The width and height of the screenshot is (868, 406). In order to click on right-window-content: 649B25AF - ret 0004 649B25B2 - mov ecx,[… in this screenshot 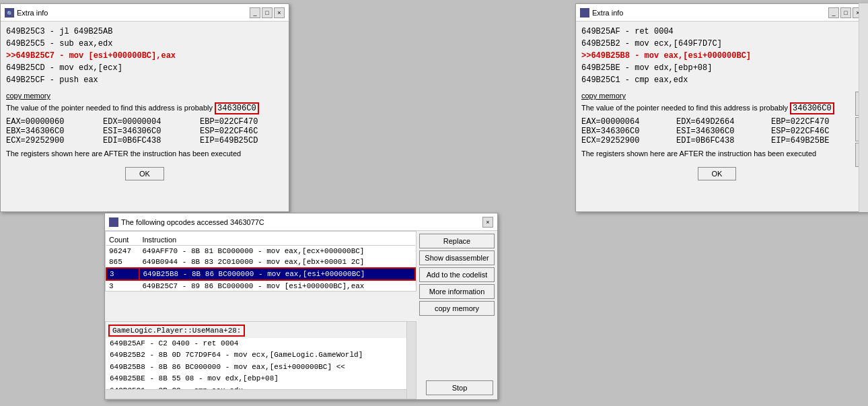, I will do `click(721, 103)`.